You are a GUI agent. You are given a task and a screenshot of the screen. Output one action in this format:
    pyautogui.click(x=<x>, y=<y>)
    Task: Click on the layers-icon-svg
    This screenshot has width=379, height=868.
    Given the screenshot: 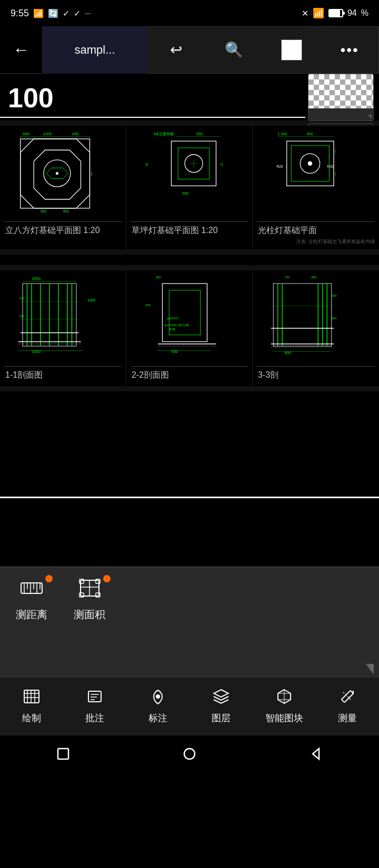 What is the action you would take?
    pyautogui.click(x=221, y=697)
    